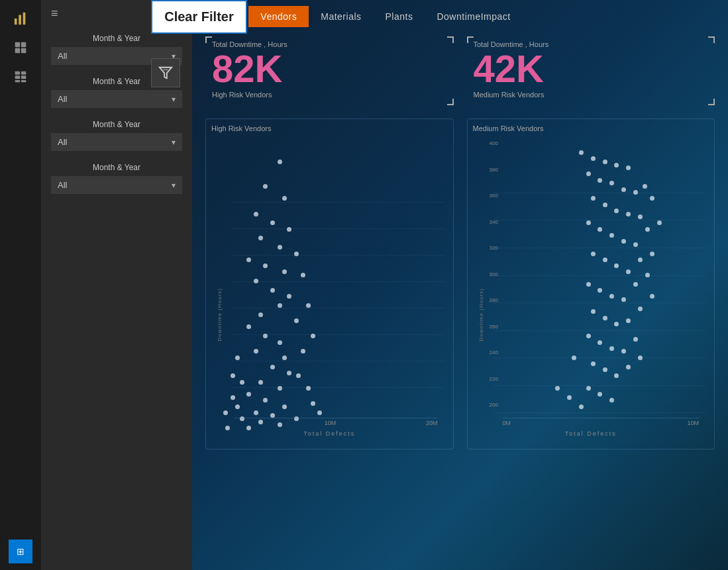  I want to click on filter-group-4: Month & Year All, so click(117, 179).